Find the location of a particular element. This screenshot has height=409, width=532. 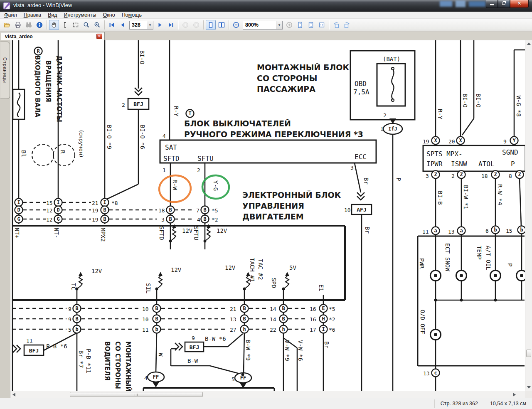

prev-page-button is located at coordinates (123, 25).